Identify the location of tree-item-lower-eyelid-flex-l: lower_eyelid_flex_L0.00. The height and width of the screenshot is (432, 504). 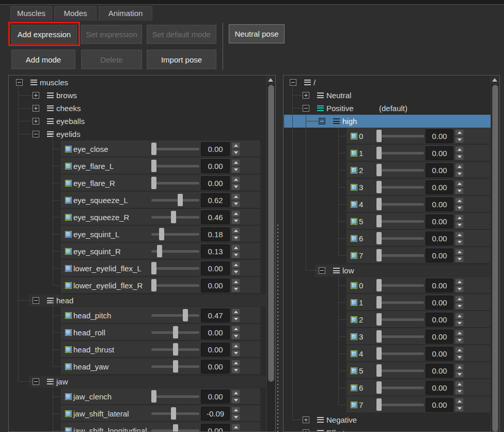
(138, 269).